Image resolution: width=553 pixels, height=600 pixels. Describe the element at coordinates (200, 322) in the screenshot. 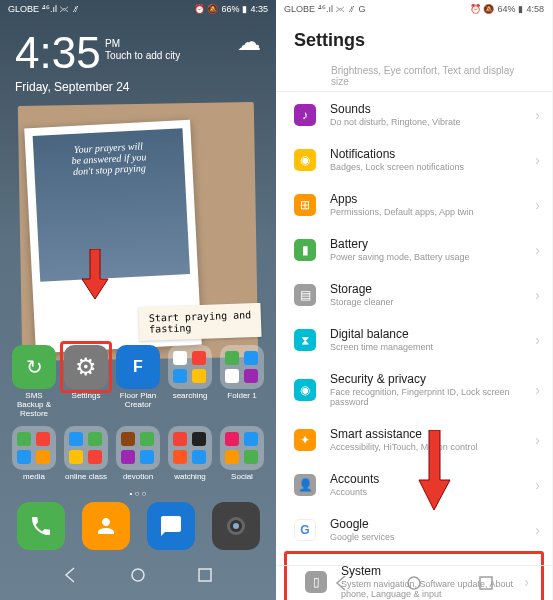

I see `note-sticker: Start praying and fasting` at that location.